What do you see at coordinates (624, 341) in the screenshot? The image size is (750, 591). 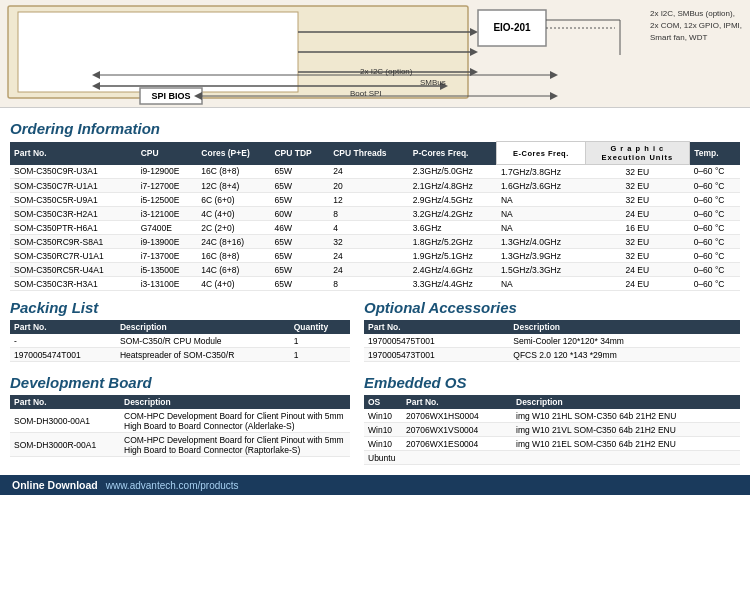 I see `optional-cell: Semi-Cooler 120*120* 34mm` at bounding box center [624, 341].